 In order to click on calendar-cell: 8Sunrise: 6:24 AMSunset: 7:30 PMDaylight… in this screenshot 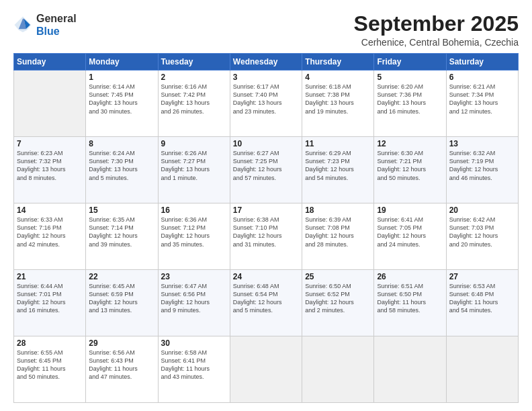, I will do `click(122, 171)`.